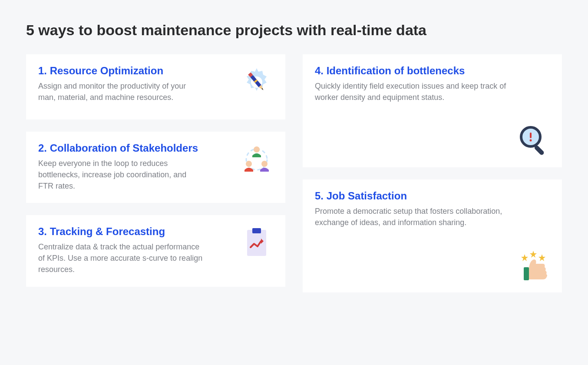 The image size is (588, 365). Describe the element at coordinates (433, 236) in the screenshot. I see `card-job-satisfaction: 5. Job Satisfaction Promote a democratic…` at that location.